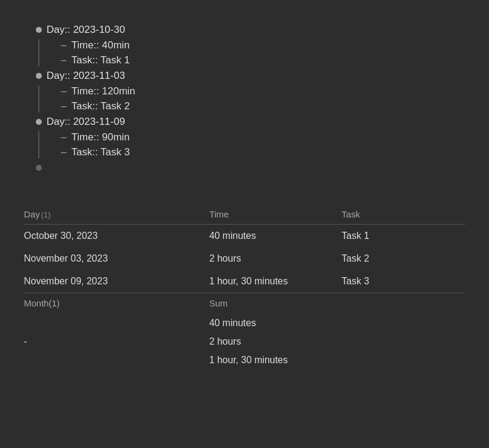 The height and width of the screenshot is (448, 489). What do you see at coordinates (245, 282) in the screenshot?
I see `table-row: November 09, 20231 hour, 30 minutesTask …` at bounding box center [245, 282].